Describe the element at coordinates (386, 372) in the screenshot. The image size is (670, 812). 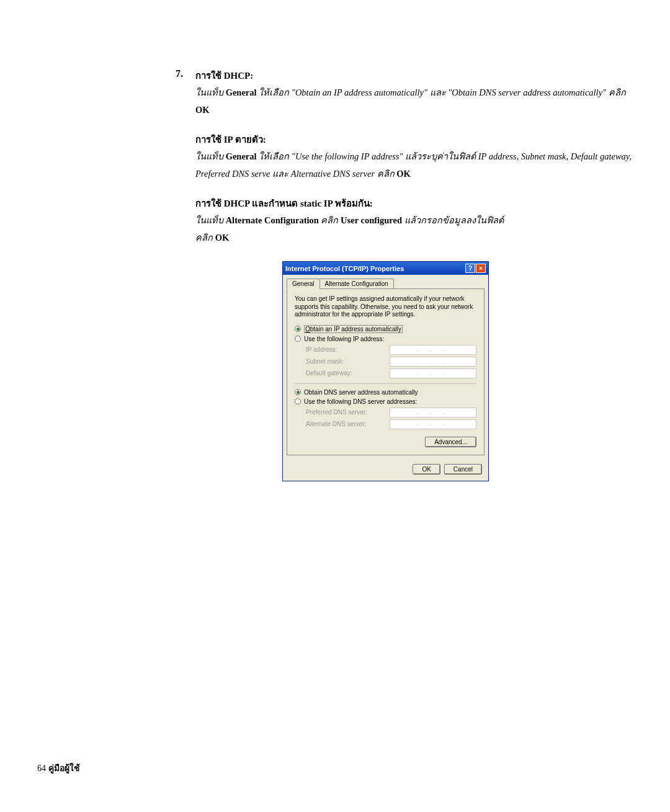
I see `dialog-panel: You can get IP settings assigned automat…` at that location.